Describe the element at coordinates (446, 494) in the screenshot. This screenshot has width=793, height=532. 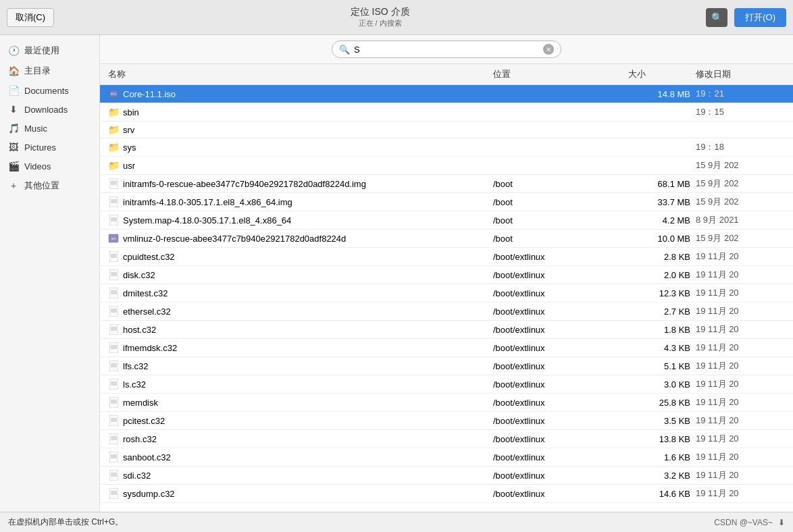
I see `table-row: sysdump.c32/boot/extlinux14.6 KB19 11月 2…` at that location.